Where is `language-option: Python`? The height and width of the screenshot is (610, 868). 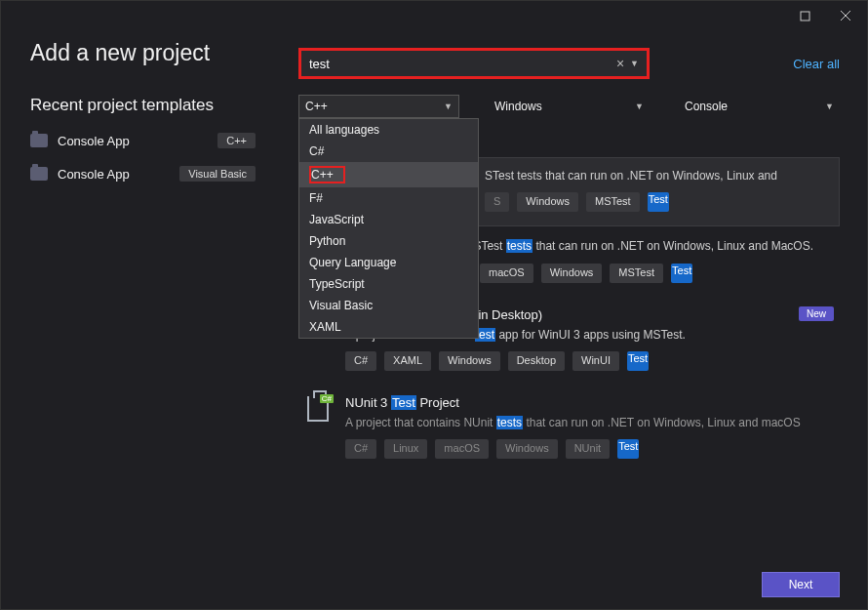
language-option: Python is located at coordinates (388, 241).